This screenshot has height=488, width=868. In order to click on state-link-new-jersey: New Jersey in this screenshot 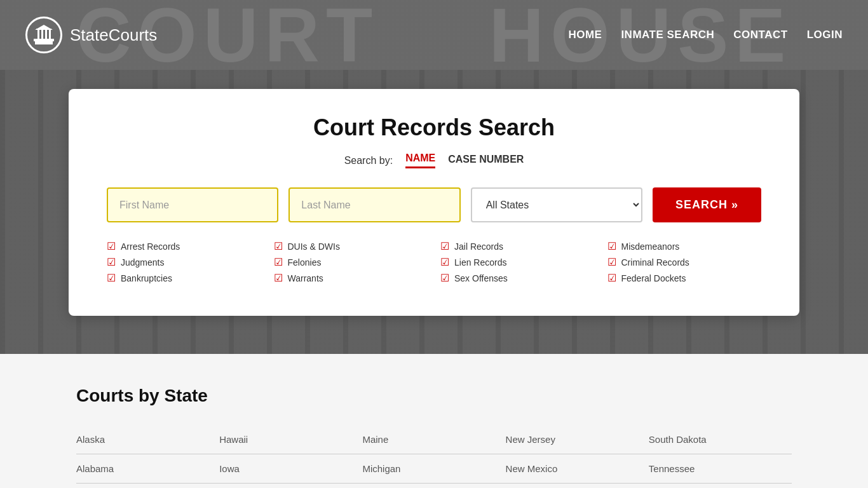, I will do `click(577, 440)`.